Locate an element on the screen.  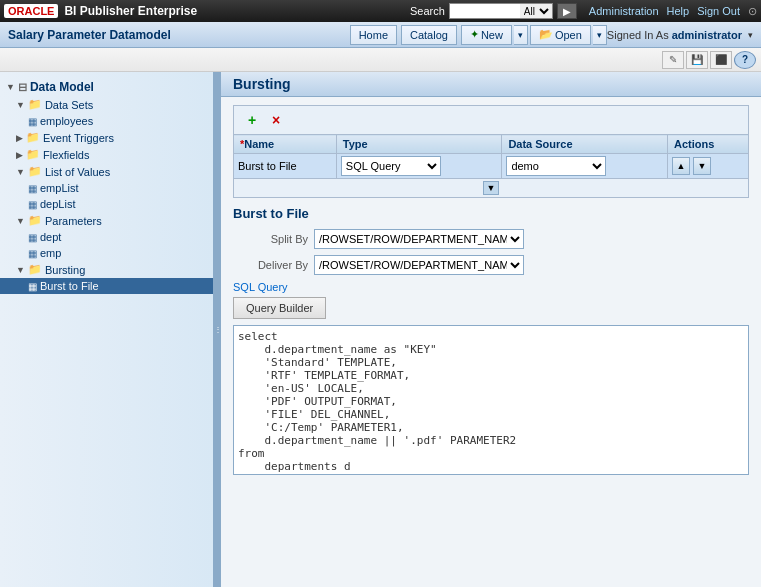
datasets-label: Data Sets is located at coordinates (69, 105).